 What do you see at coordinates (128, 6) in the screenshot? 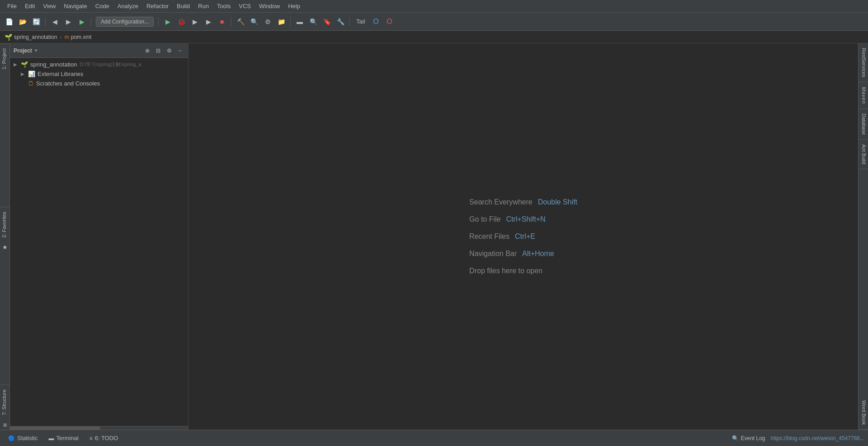
I see `menu-analyze: Analyze` at bounding box center [128, 6].